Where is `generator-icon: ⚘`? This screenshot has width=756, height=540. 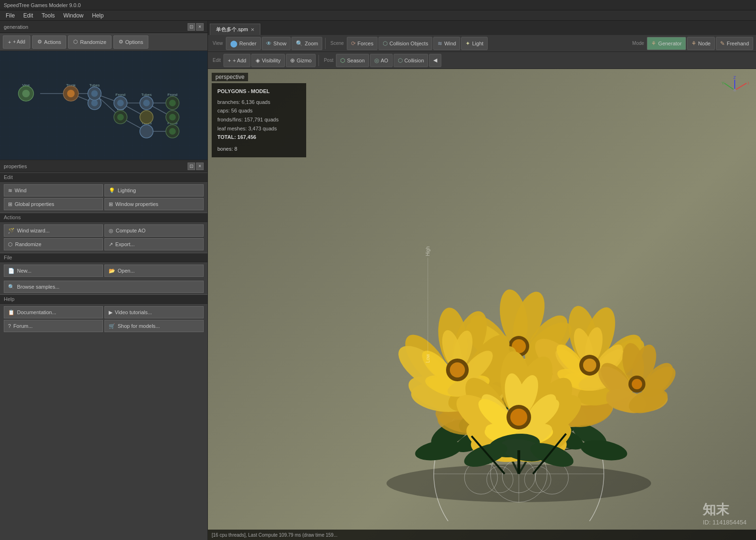 generator-icon: ⚘ is located at coordinates (654, 43).